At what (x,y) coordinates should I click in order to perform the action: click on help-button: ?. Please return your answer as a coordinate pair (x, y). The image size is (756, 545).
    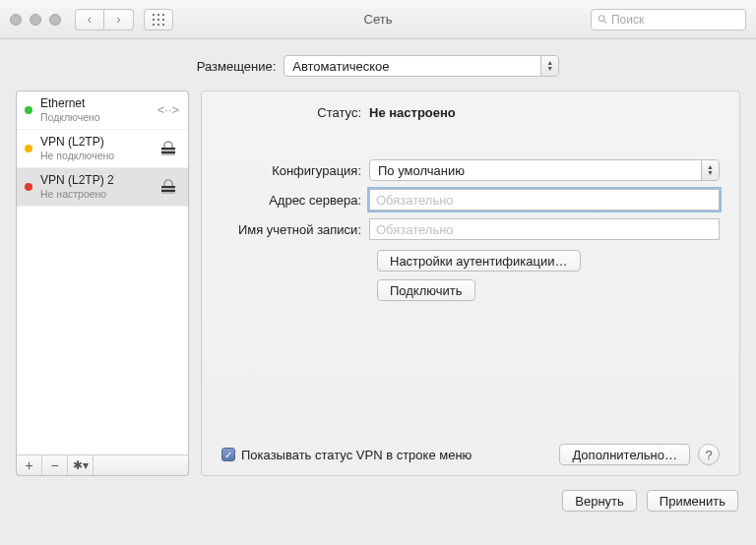
    Looking at the image, I should click on (709, 454).